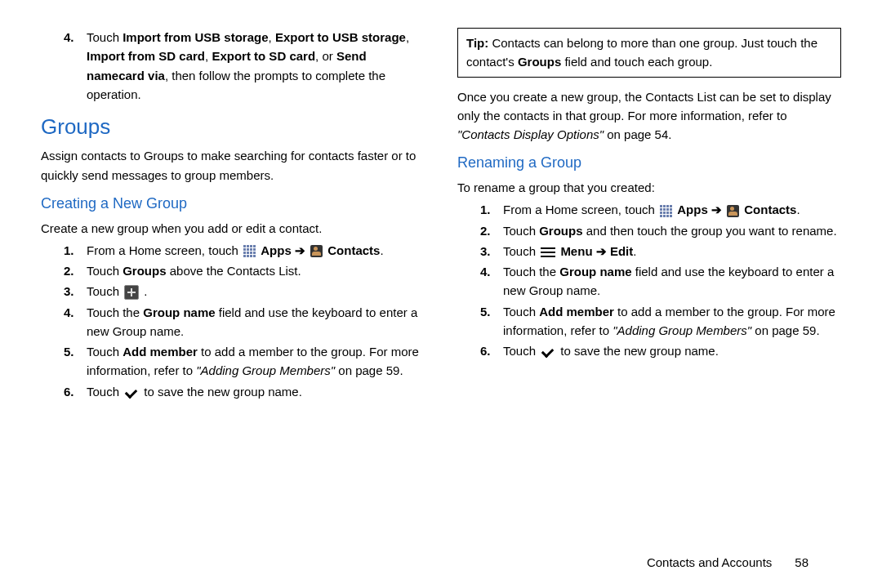 The width and height of the screenshot is (882, 588). I want to click on step-body: Touch ., so click(256, 291).